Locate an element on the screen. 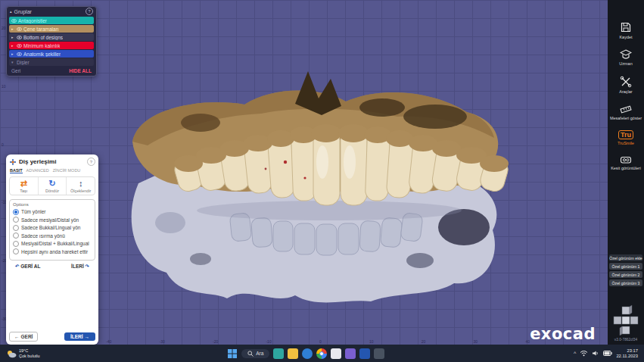  option-label: Sadece Bukkal/Lingual yön is located at coordinates (51, 227).